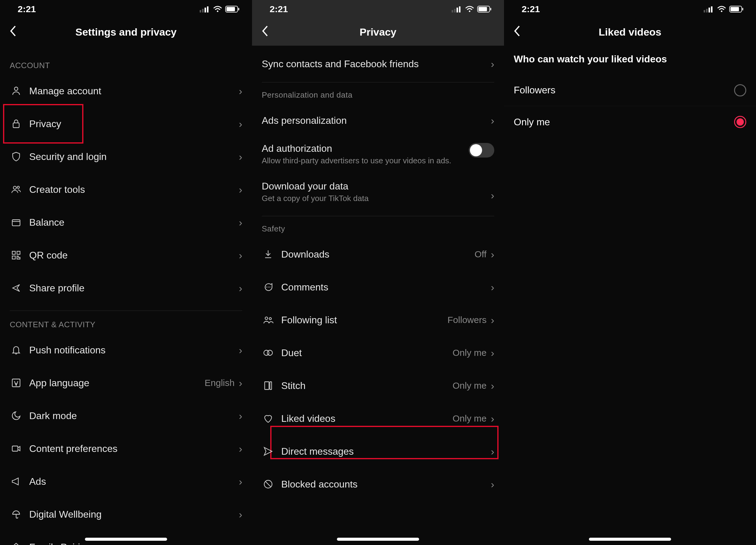 This screenshot has width=756, height=545. What do you see at coordinates (126, 481) in the screenshot?
I see `row-ads: Ads ›` at bounding box center [126, 481].